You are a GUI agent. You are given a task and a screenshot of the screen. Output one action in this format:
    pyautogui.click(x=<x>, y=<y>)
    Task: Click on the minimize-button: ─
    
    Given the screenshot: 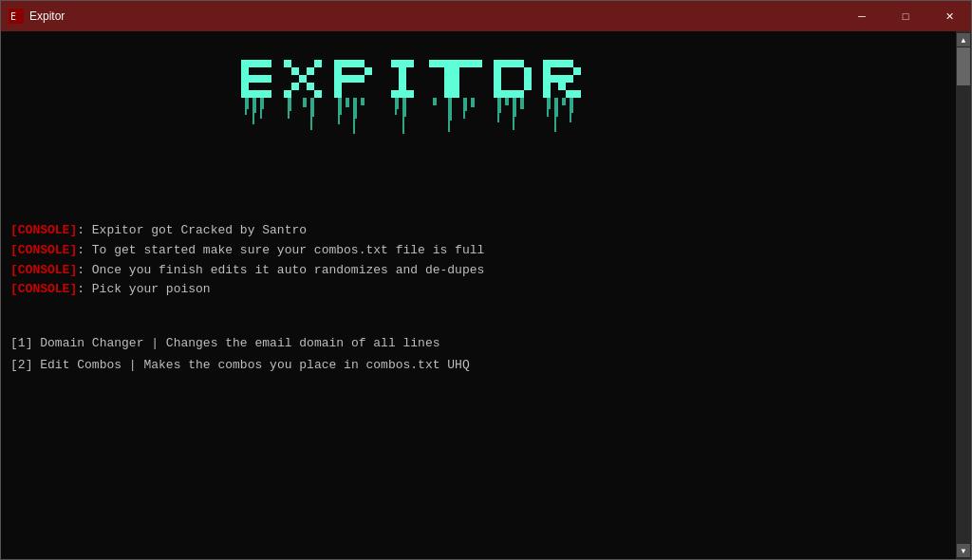 What is the action you would take?
    pyautogui.click(x=862, y=16)
    